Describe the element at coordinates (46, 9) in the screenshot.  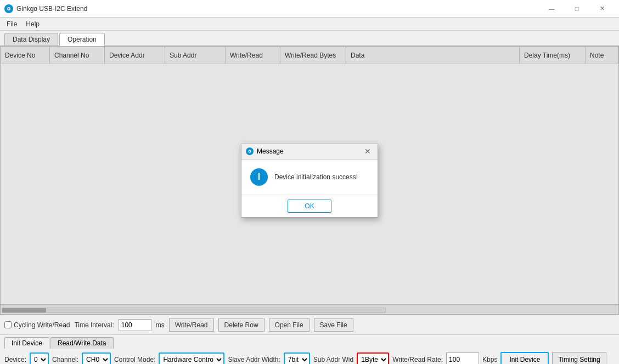
I see `title-bar-left: Ginkgo USB-I2C Extend` at that location.